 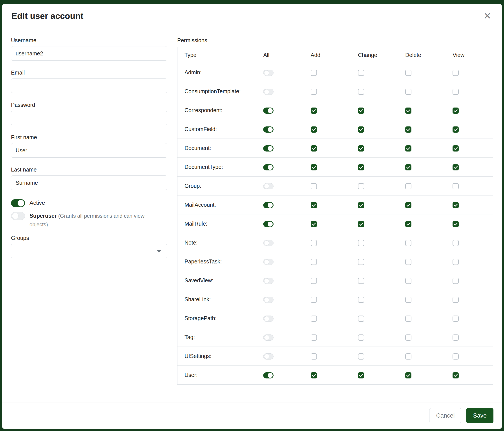 I want to click on username-input, so click(x=89, y=54).